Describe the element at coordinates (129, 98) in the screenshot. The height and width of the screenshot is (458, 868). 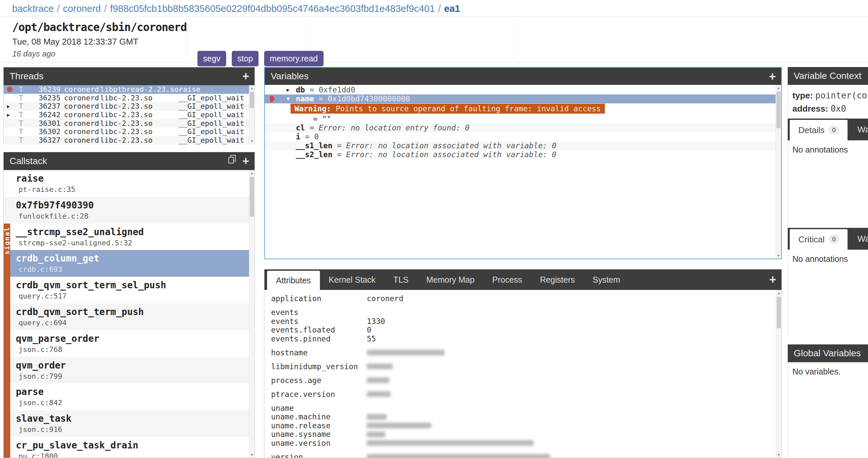
I see `thread-row: T 36235 coronerd libc-2.23.so __GI_epoll…` at that location.